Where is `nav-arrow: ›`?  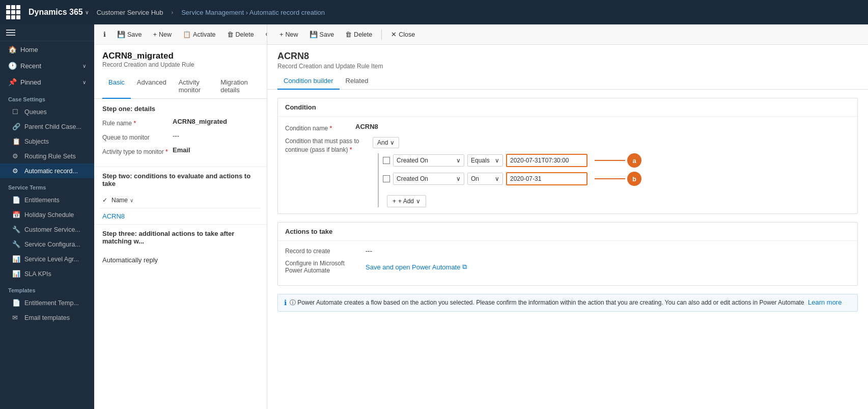 nav-arrow: › is located at coordinates (173, 12).